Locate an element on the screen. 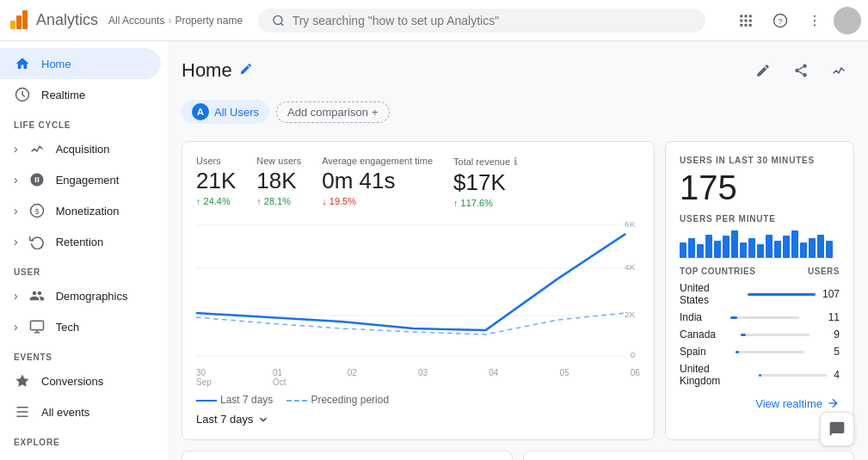  x-label-5: 05 is located at coordinates (564, 377).